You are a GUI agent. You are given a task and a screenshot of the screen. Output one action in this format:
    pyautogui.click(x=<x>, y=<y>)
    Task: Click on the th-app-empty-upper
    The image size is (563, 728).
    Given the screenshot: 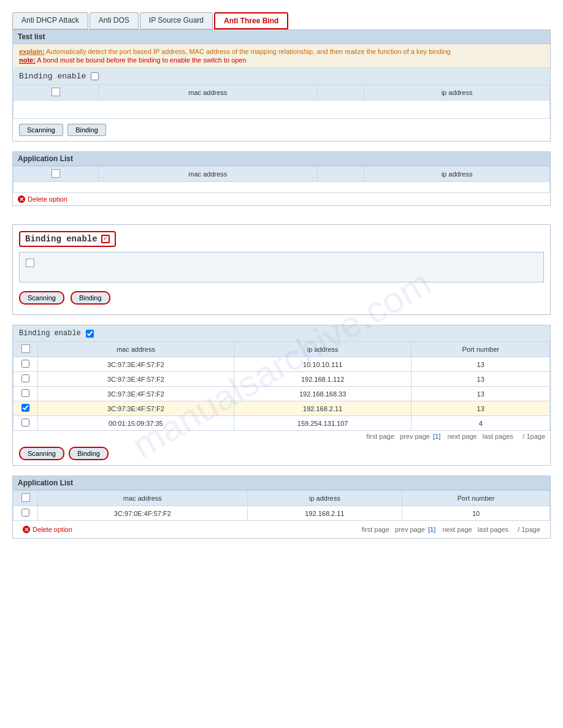 What is the action you would take?
    pyautogui.click(x=341, y=174)
    